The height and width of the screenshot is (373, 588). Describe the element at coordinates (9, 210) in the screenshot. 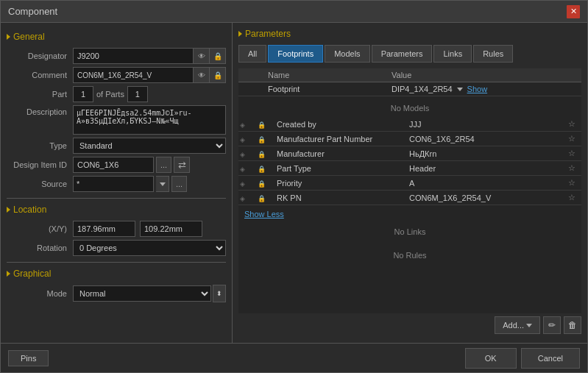

I see `location-triangle-icon` at that location.